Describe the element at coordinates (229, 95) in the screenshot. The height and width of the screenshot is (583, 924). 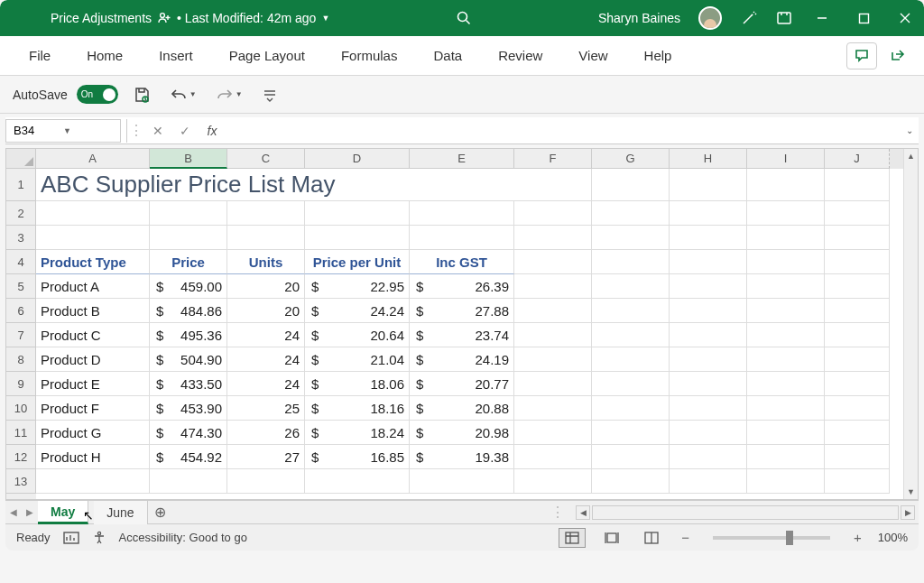
I see `redo-button: ▼` at that location.